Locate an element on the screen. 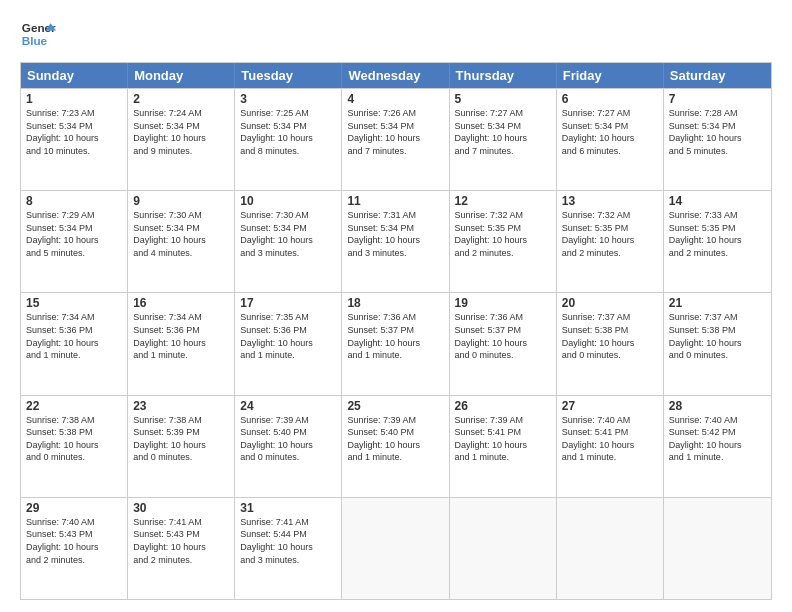 The height and width of the screenshot is (612, 792). day-info: Sunrise: 7:35 AM Sunset: 5:36 PM Dayligh… is located at coordinates (288, 336).